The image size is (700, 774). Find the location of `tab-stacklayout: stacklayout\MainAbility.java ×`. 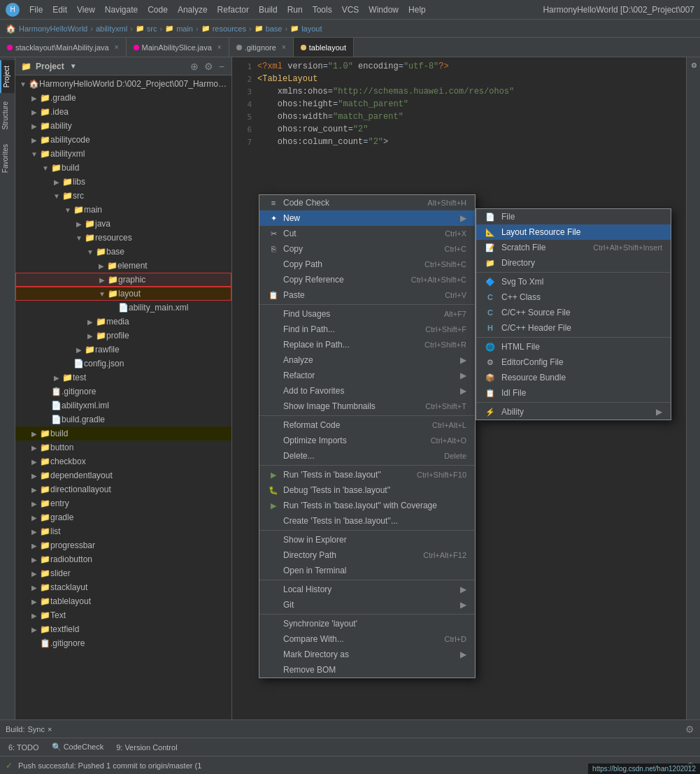

tab-stacklayout: stacklayout\MainAbility.java × is located at coordinates (63, 48).